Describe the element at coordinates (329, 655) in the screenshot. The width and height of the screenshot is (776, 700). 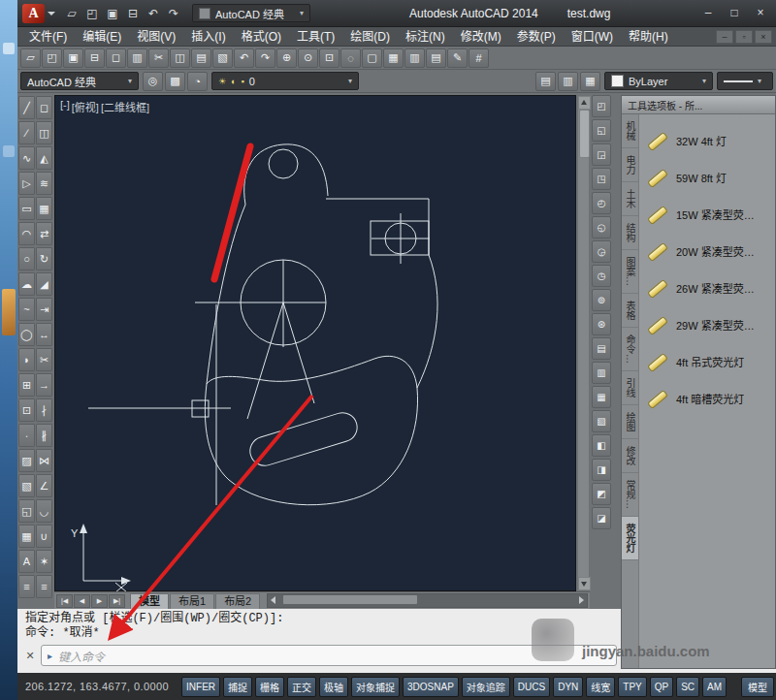
I see `command-input: ▸ 键入命令` at that location.